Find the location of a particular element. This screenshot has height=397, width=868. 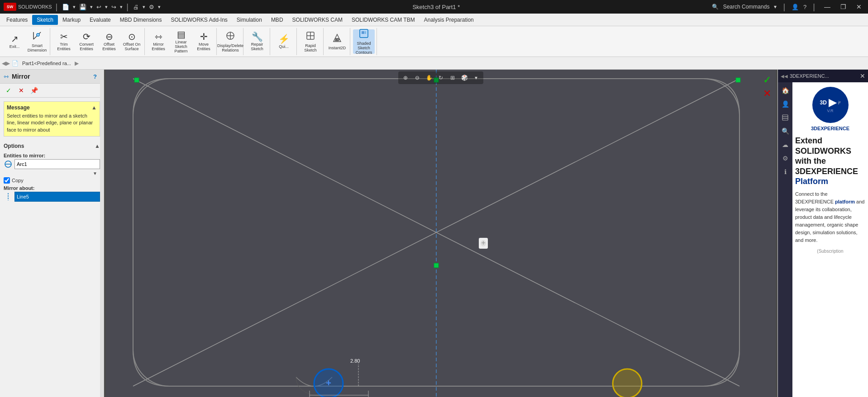

title-bar-left: SW SOLIDWORKS | 📄 ▾ 💾 ▾ ↩ ▾ ↪ ▾ | 🖨 ▾ ⚙ … is located at coordinates (82, 7).